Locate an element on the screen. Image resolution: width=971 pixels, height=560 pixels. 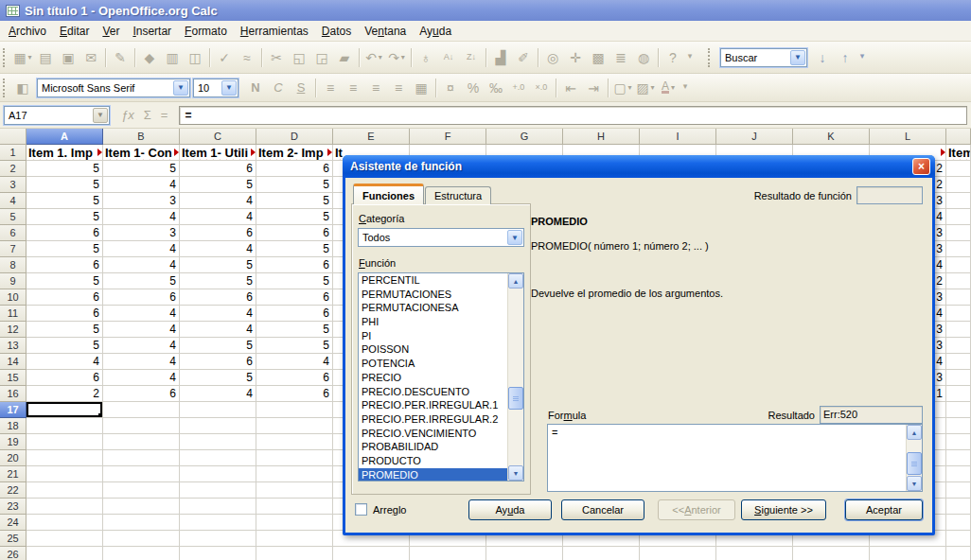
currency-format-button: ¤ is located at coordinates (450, 88).